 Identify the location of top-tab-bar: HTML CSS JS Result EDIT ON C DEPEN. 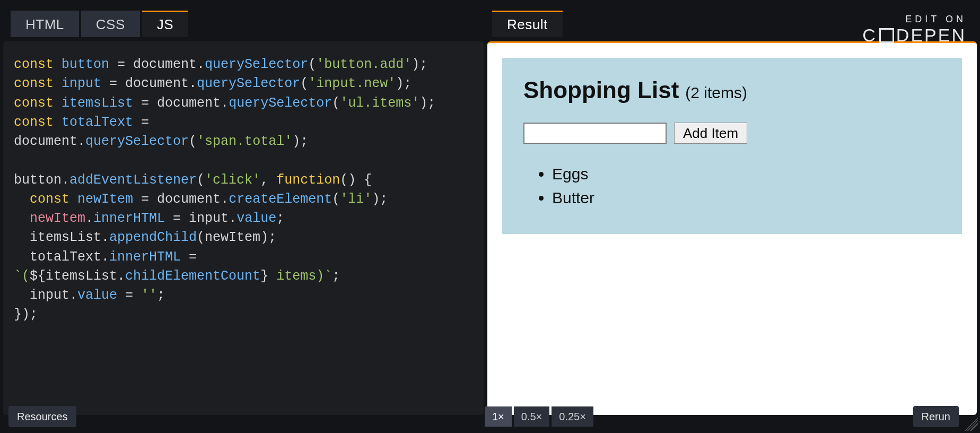
(490, 22).